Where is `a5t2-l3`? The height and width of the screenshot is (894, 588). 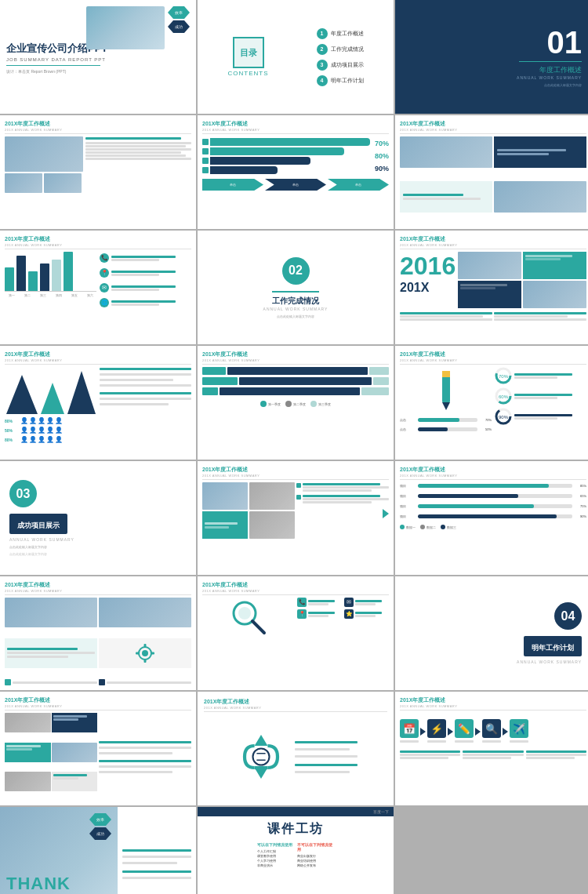 a5t2-l3 is located at coordinates (540, 320).